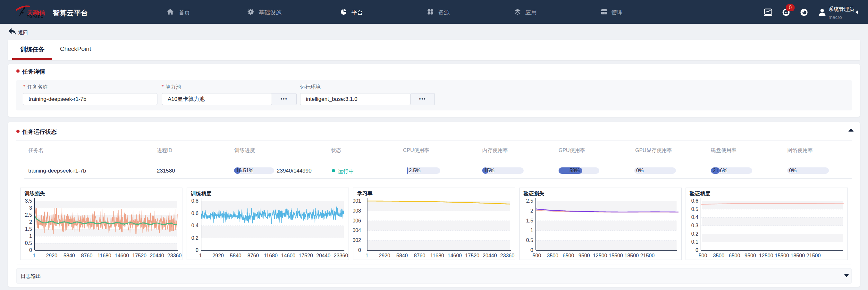 The image size is (868, 290). What do you see at coordinates (365, 193) in the screenshot?
I see `svg-text: 学习率` at bounding box center [365, 193].